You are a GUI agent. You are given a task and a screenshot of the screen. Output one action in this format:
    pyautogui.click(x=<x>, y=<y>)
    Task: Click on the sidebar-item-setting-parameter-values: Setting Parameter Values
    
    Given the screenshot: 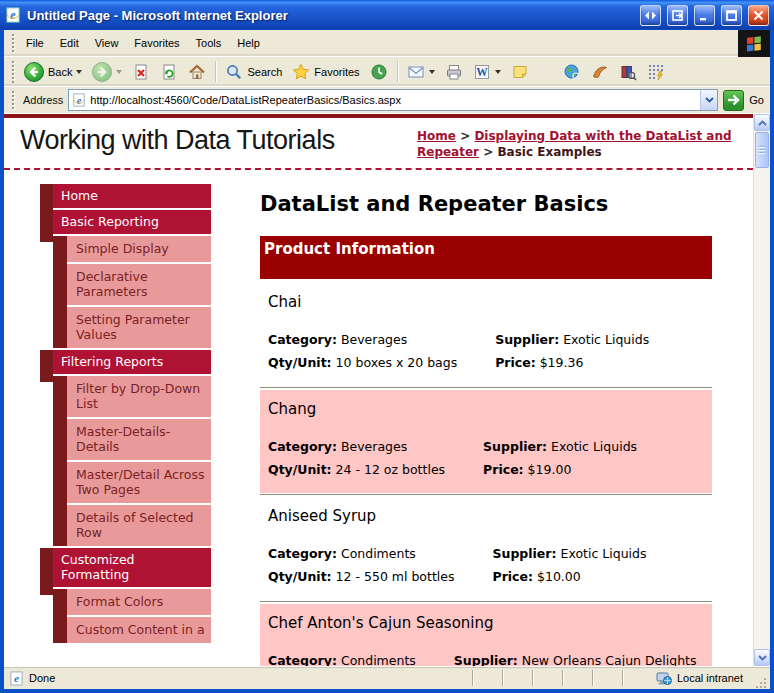 What is the action you would take?
    pyautogui.click(x=139, y=328)
    